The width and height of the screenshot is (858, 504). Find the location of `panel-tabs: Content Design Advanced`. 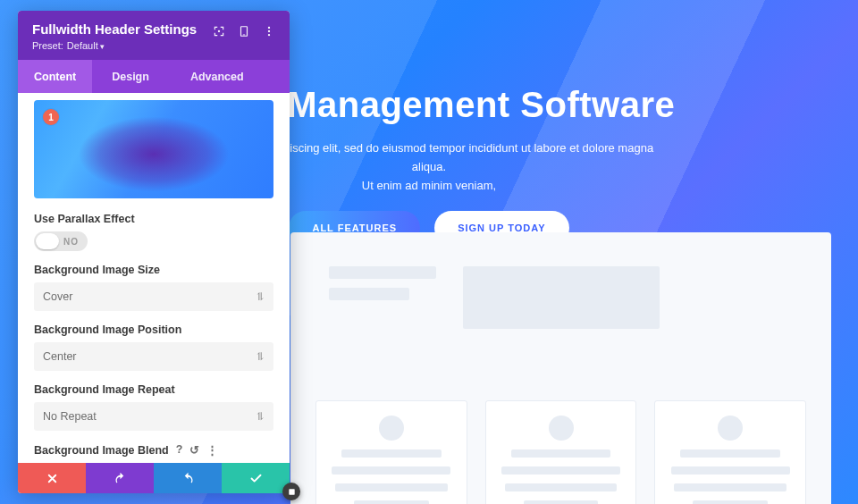

panel-tabs: Content Design Advanced is located at coordinates (154, 77).